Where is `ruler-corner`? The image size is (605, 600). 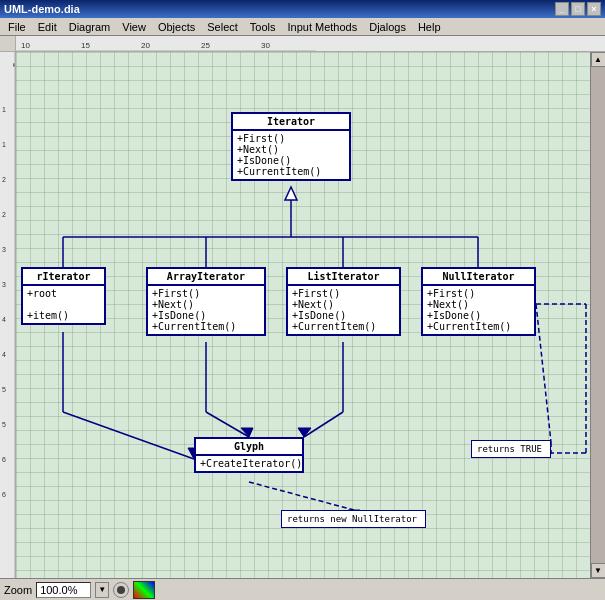 ruler-corner is located at coordinates (8, 44).